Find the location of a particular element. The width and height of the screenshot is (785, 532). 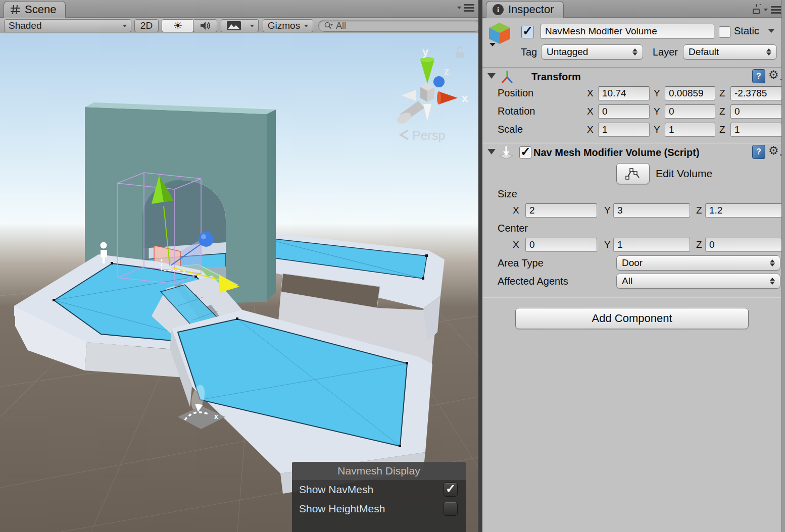

position-y-field: 0.00859 is located at coordinates (690, 93).